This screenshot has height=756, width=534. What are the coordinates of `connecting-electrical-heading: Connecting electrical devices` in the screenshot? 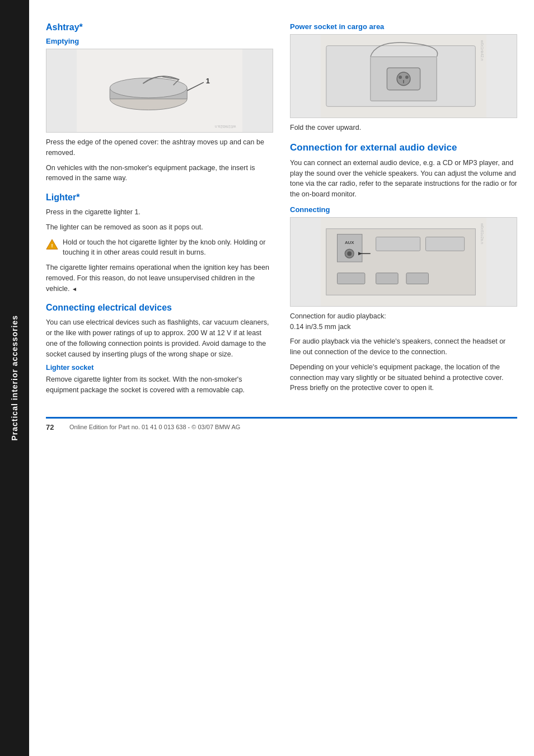 It's located at (160, 308).